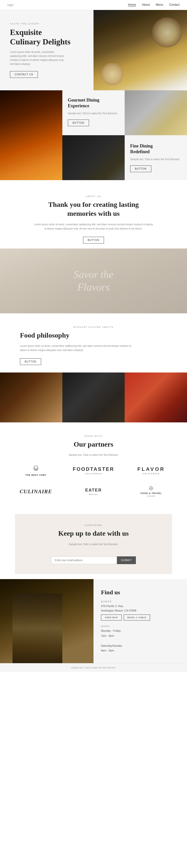 Image resolution: width=187 pixels, height=868 pixels. I want to click on about-section: ABOUT US Thank you for creating lastingm…, so click(94, 214).